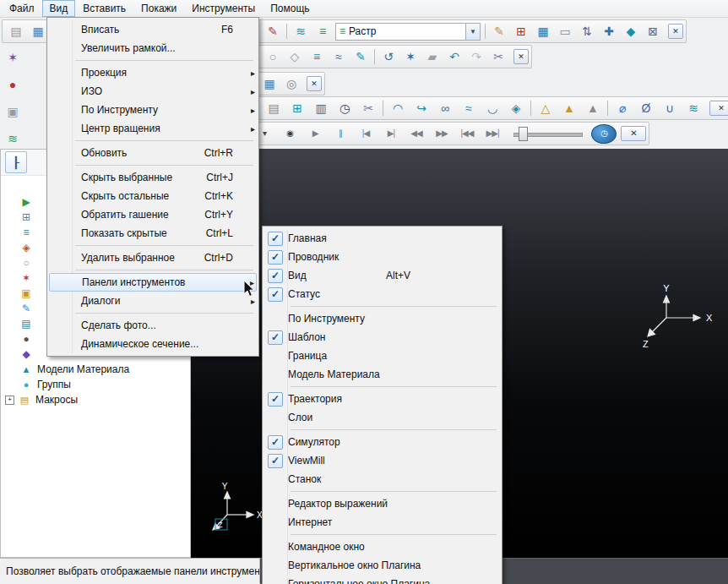  I want to click on save-icon: ▦, so click(269, 84).